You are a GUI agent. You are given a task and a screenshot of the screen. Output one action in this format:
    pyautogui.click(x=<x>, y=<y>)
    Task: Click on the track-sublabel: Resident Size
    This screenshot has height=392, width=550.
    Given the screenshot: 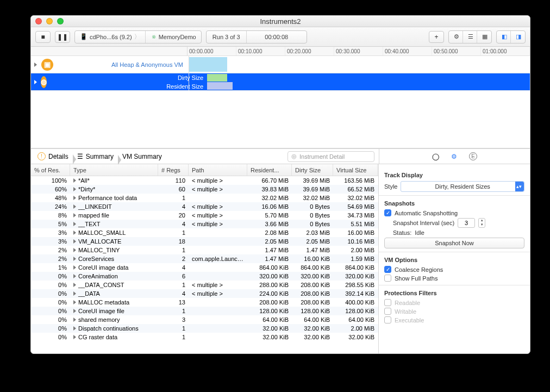 What is the action you would take?
    pyautogui.click(x=129, y=86)
    